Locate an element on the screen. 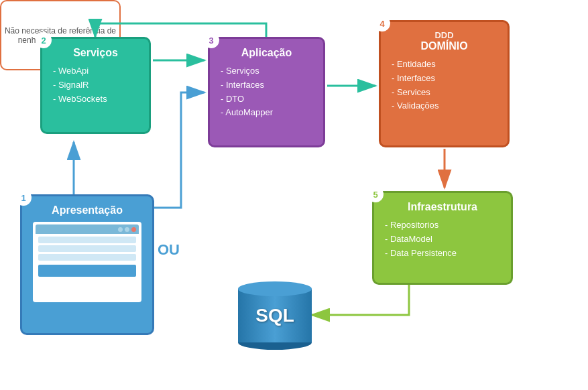  box-aplicacao: 3 Aplicação - Serviços - Interfaces - DT… is located at coordinates (267, 92).